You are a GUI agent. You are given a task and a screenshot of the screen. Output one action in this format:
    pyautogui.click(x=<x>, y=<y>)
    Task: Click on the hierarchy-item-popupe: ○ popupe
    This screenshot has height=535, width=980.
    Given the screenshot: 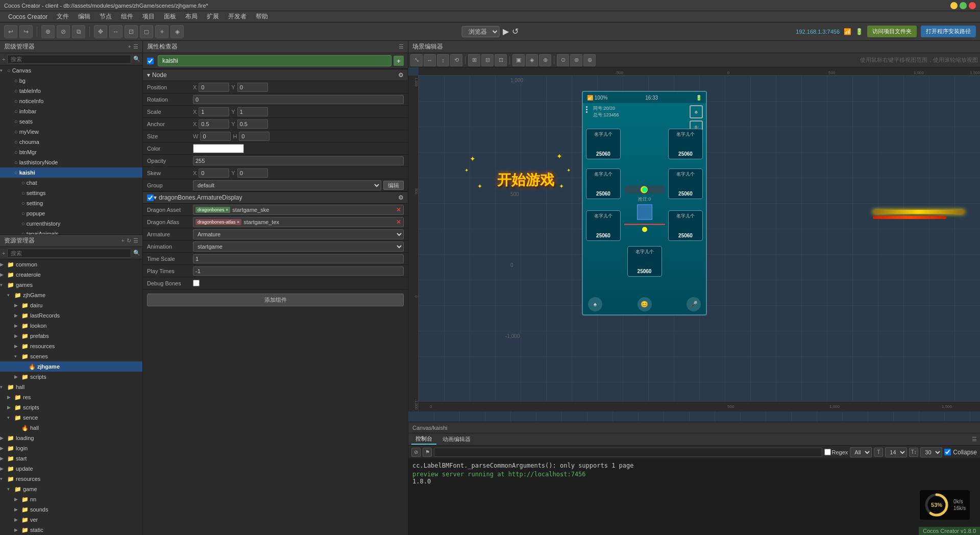 What is the action you would take?
    pyautogui.click(x=71, y=213)
    